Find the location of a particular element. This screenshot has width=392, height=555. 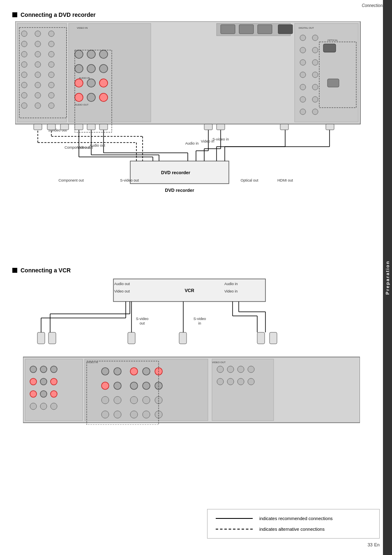

vcr-heading-text: Connecting a VCR is located at coordinates (46, 270).